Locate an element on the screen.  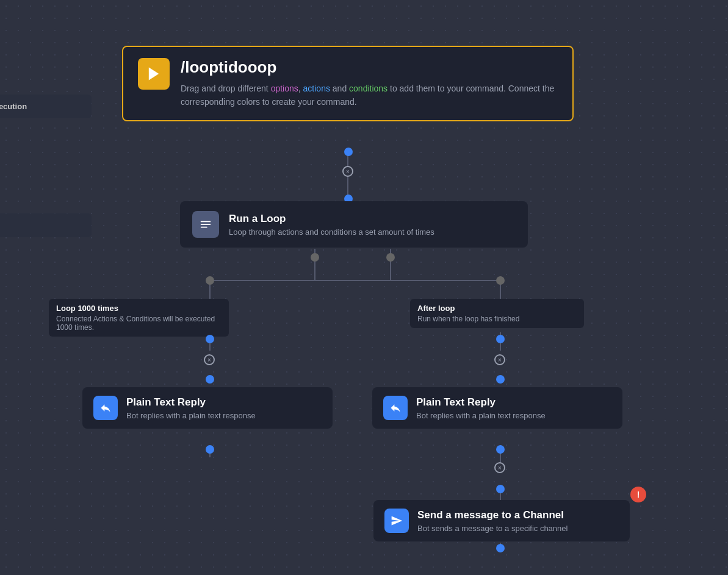
right-reply-card: Plain Text Reply Bot replies with a plai… is located at coordinates (497, 408).